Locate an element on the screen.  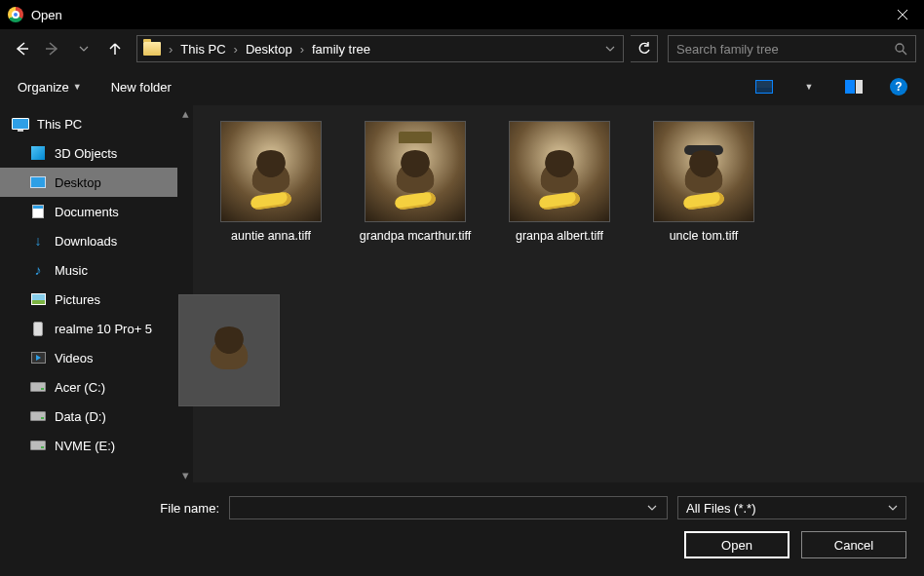
address-bar: › This PC › Desktop › family tree is located at coordinates (380, 49).